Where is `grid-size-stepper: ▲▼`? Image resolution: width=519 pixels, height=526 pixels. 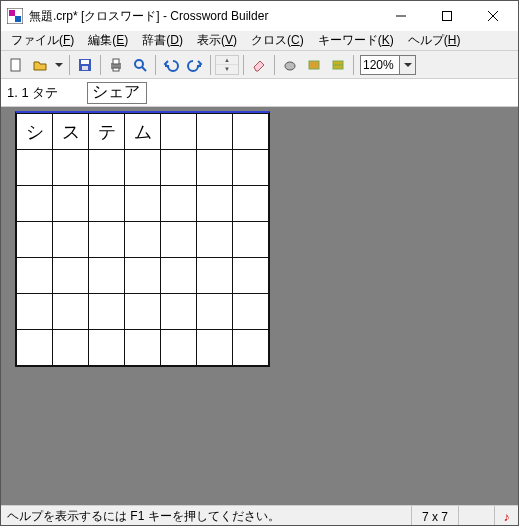 grid-size-stepper: ▲▼ is located at coordinates (227, 65).